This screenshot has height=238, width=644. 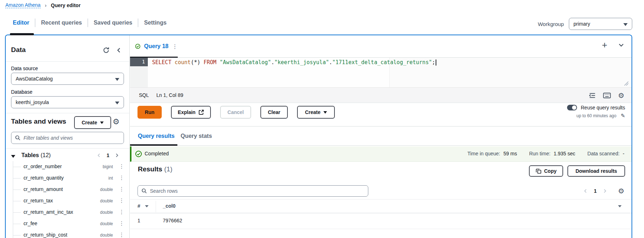 What do you see at coordinates (592, 95) in the screenshot?
I see `format-query-icon` at bounding box center [592, 95].